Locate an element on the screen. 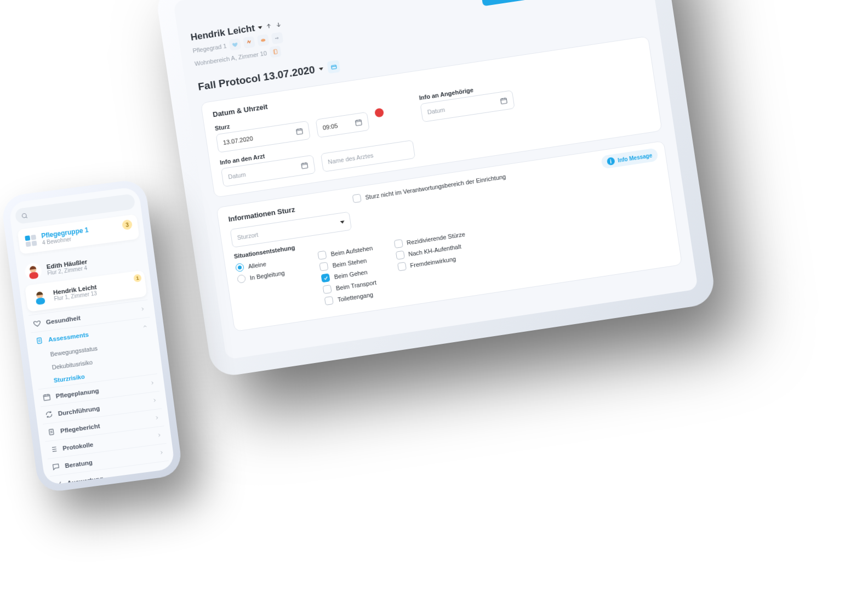 This screenshot has height=612, width=868. resident-badge: 1 is located at coordinates (138, 278).